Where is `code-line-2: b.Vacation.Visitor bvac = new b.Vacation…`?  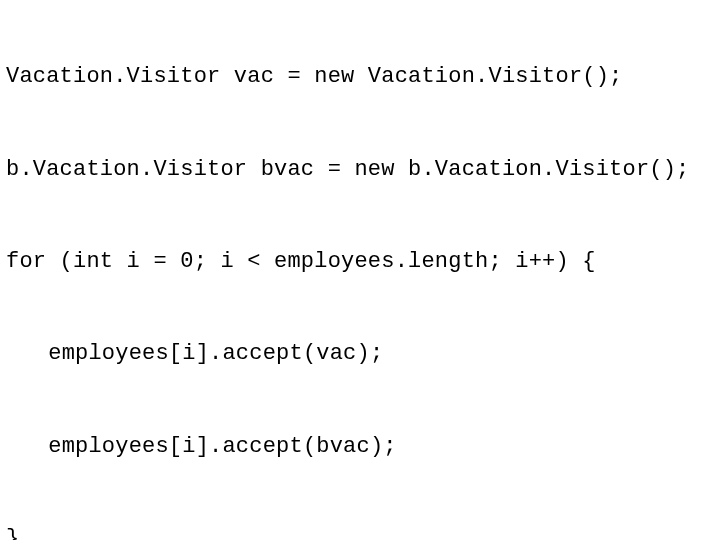 code-line-2: b.Vacation.Visitor bvac = new b.Vacation… is located at coordinates (360, 170).